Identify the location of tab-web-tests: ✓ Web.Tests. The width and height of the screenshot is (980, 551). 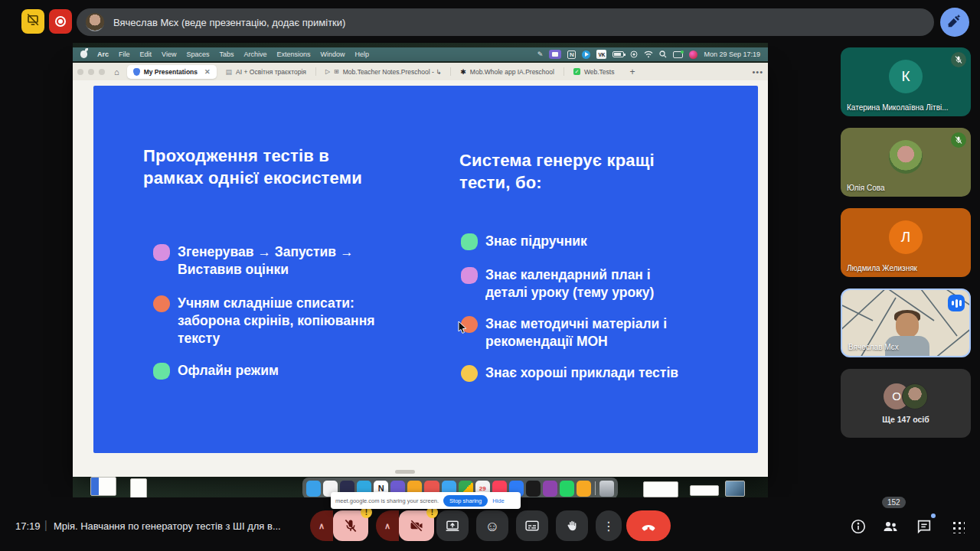
(594, 72).